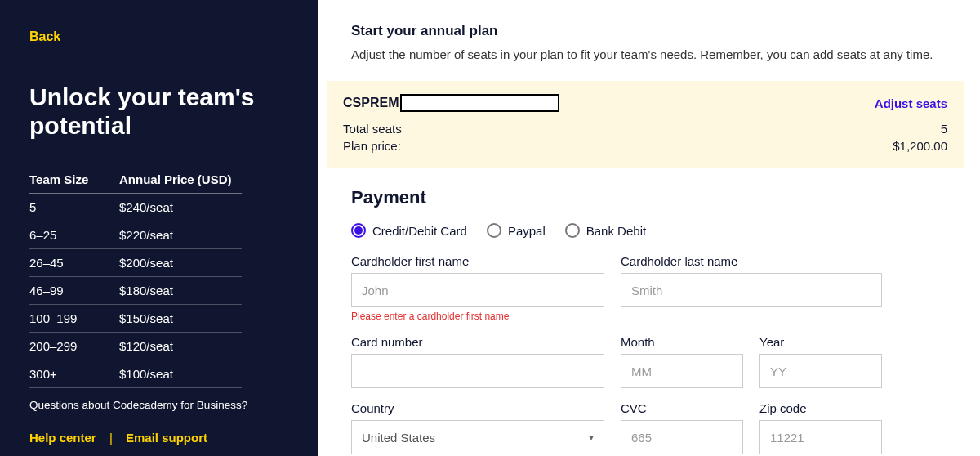 The image size is (980, 456). Describe the element at coordinates (136, 319) in the screenshot. I see `table-row: 100–199$150/seat` at that location.